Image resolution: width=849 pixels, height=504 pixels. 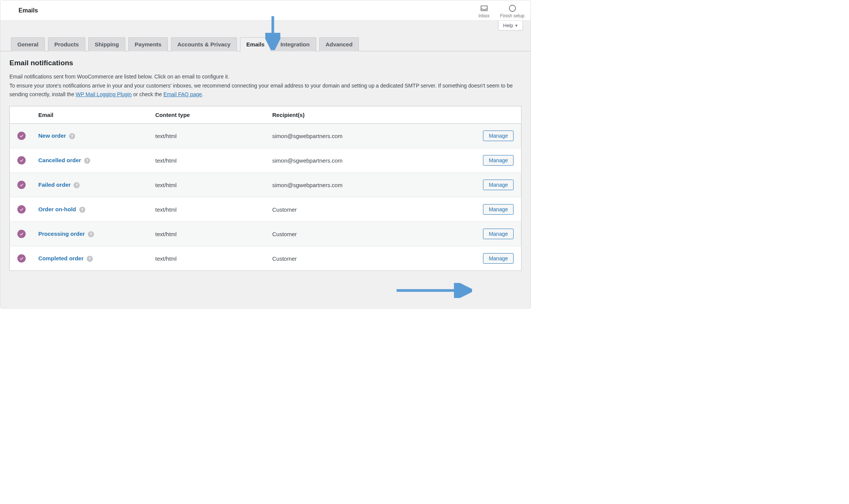 I want to click on email-name-cell: Processing order?, so click(x=92, y=234).